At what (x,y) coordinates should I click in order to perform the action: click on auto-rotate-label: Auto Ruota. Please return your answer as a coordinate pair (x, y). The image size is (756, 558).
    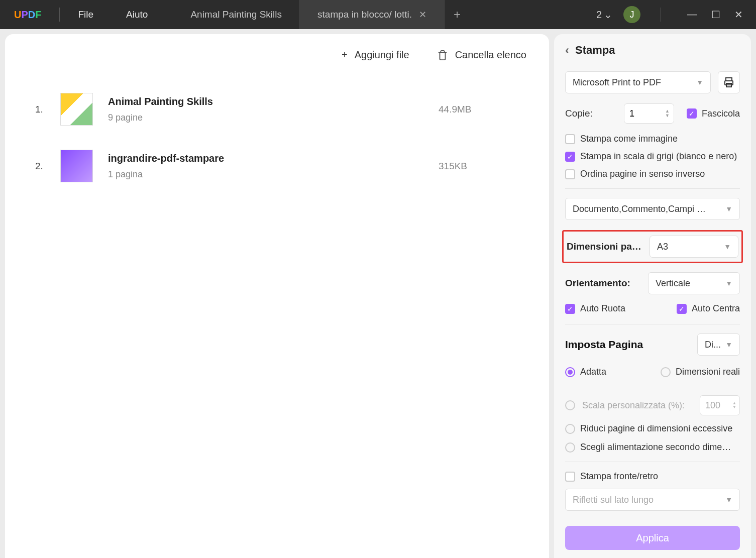
    Looking at the image, I should click on (603, 308).